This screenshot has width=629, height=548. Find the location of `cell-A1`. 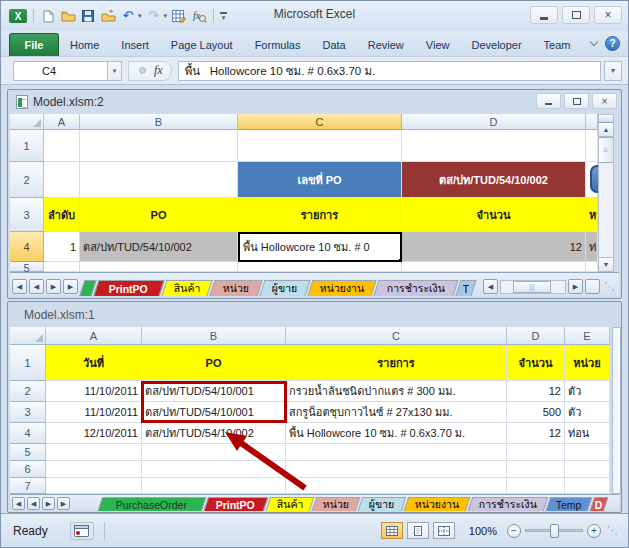

cell-A1 is located at coordinates (62, 146).